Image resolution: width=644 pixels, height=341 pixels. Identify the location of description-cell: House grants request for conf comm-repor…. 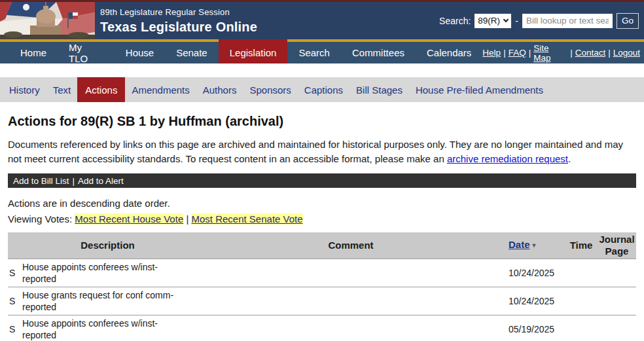
(107, 301).